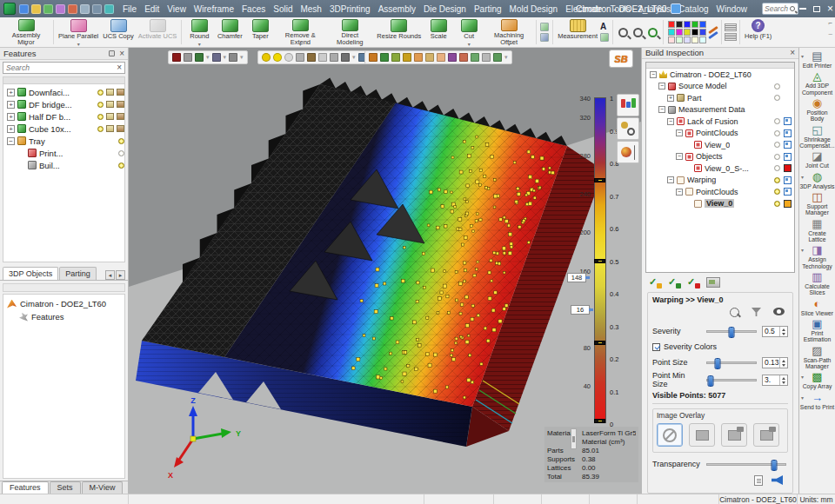  I want to click on texture-icon, so click(731, 36).